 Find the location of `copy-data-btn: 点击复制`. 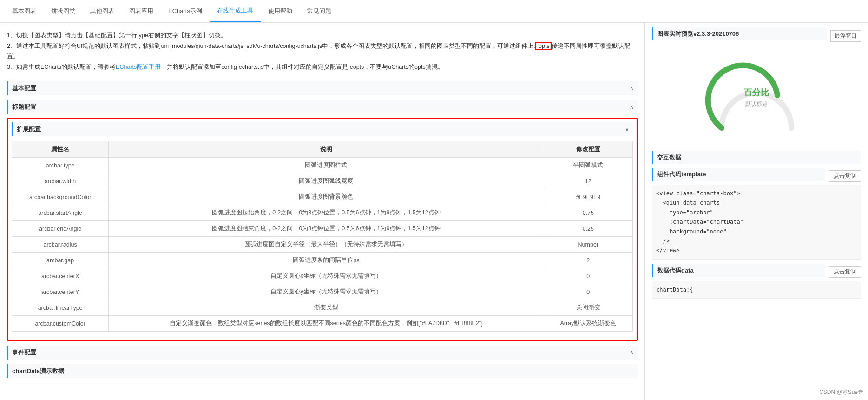

copy-data-btn: 点击复制 is located at coordinates (845, 272).